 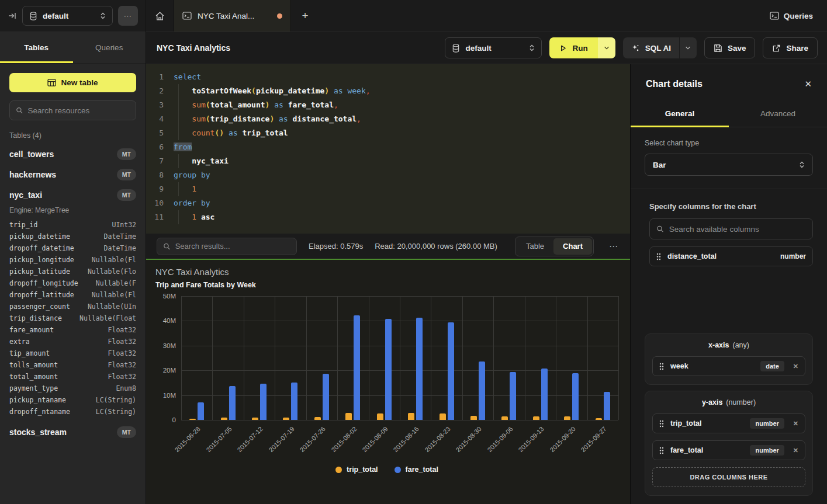 I want to click on database-selector: default, so click(x=68, y=16).